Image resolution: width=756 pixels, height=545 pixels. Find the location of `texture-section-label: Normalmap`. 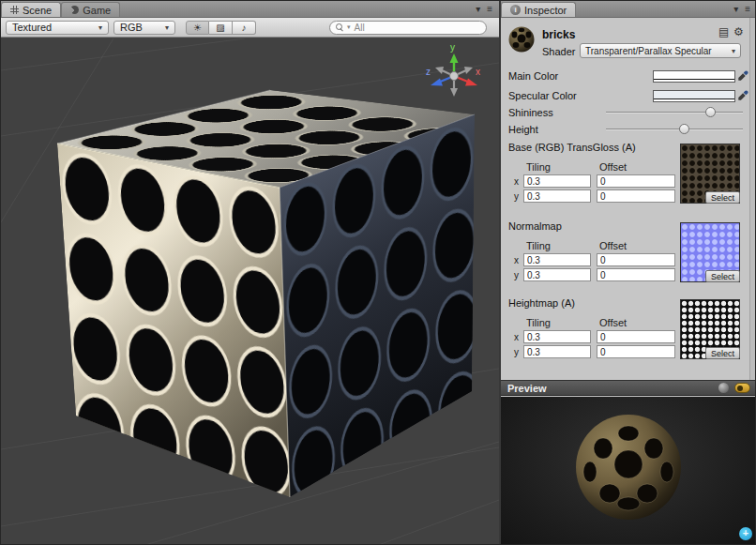

texture-section-label: Normalmap is located at coordinates (535, 226).